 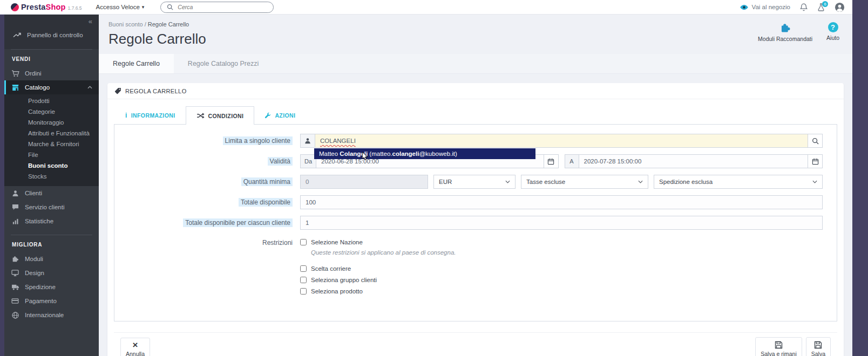 I want to click on truck-icon, so click(x=15, y=287).